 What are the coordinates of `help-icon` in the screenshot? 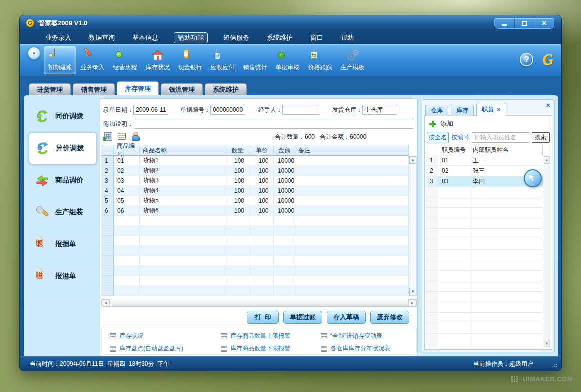 It's located at (526, 60).